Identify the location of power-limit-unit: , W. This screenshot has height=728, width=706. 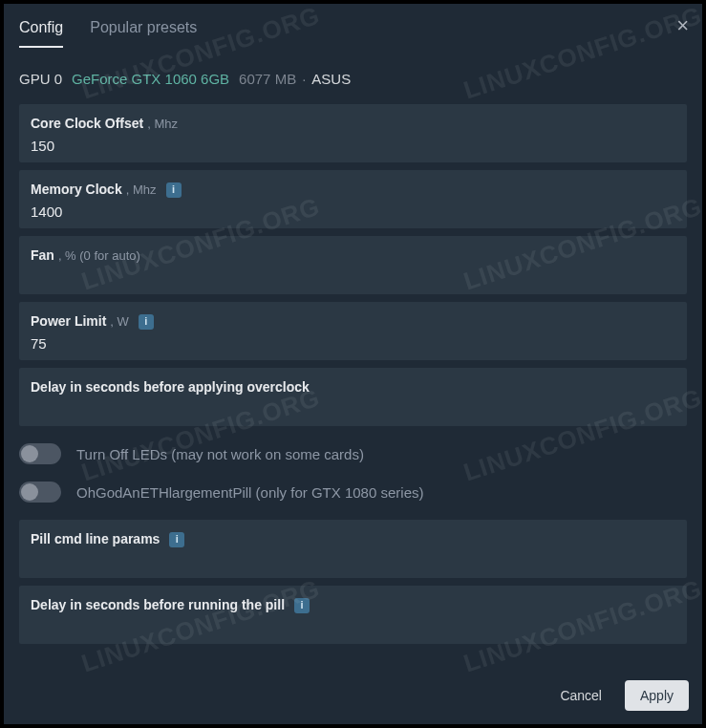
(119, 322).